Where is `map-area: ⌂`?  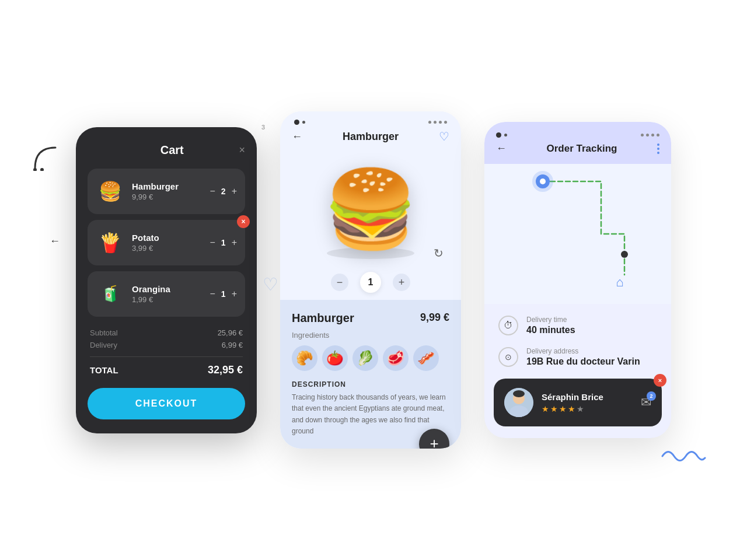
map-area: ⌂ is located at coordinates (578, 234).